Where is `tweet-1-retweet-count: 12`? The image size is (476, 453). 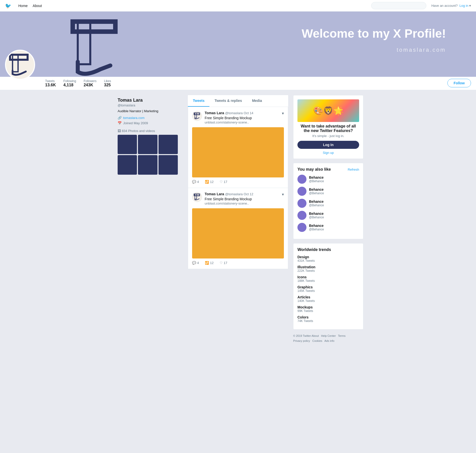 tweet-1-retweet-count: 12 is located at coordinates (212, 182).